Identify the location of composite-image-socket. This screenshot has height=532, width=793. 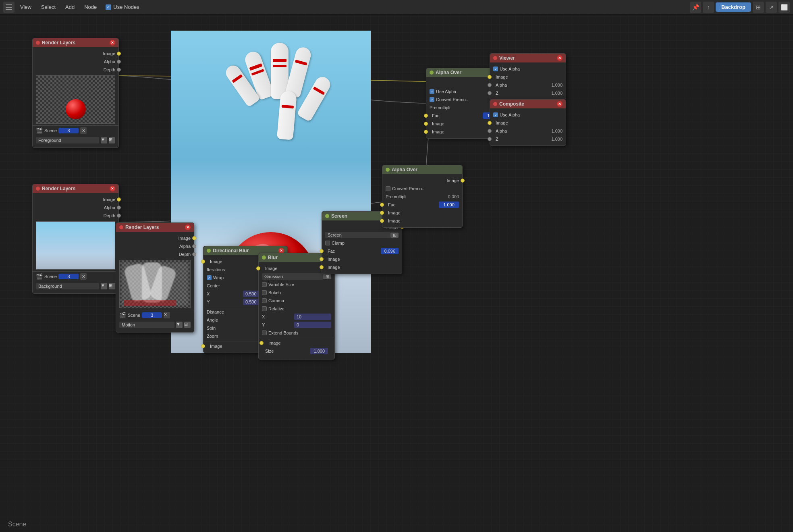
(490, 123).